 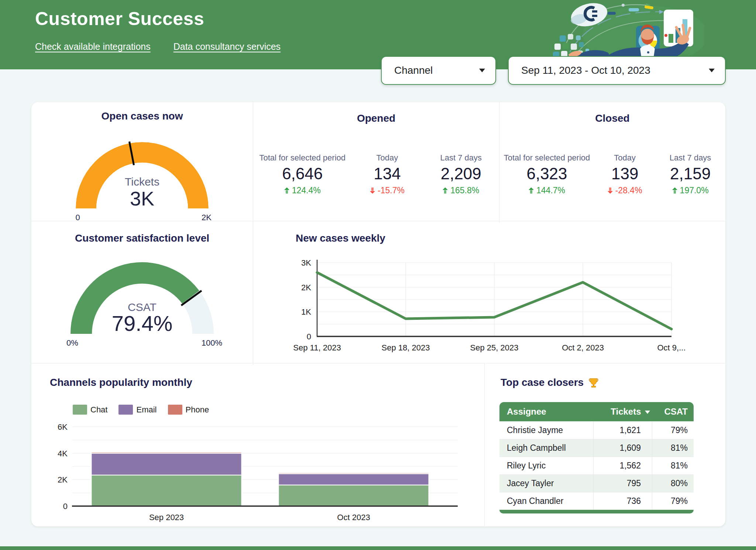 What do you see at coordinates (227, 46) in the screenshot?
I see `link-data-consultancy: Data consultancy services` at bounding box center [227, 46].